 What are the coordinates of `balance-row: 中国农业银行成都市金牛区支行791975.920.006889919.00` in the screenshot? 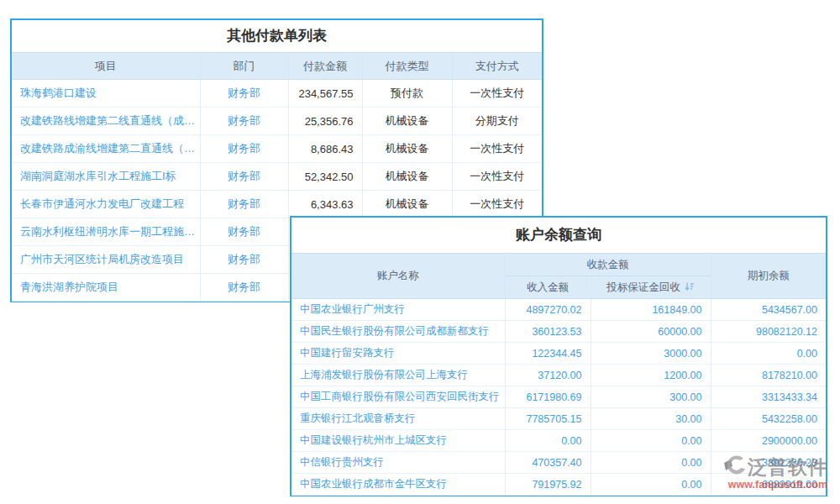 It's located at (559, 485).